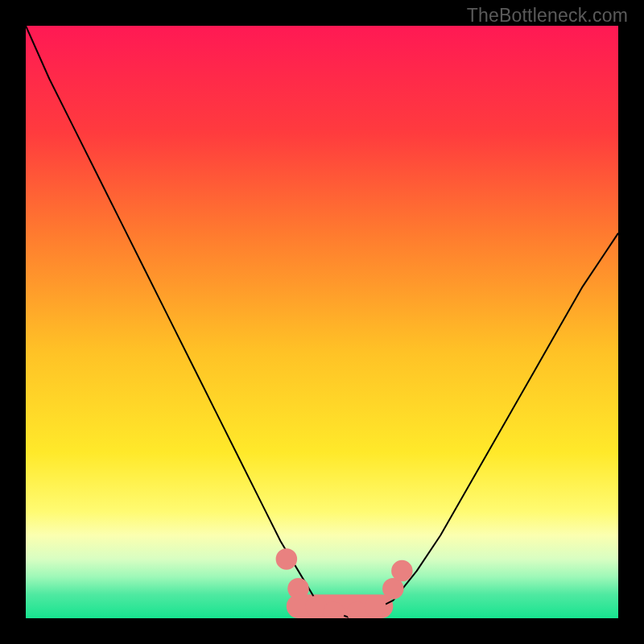  What do you see at coordinates (547, 16) in the screenshot?
I see `watermark-label: TheBottleneck.com` at bounding box center [547, 16].